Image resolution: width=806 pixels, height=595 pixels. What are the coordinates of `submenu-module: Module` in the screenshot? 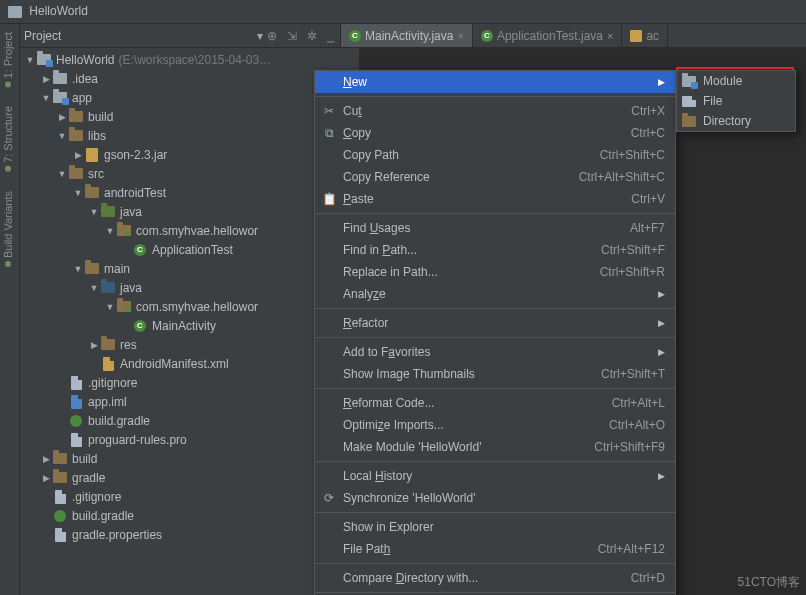 It's located at (736, 81).